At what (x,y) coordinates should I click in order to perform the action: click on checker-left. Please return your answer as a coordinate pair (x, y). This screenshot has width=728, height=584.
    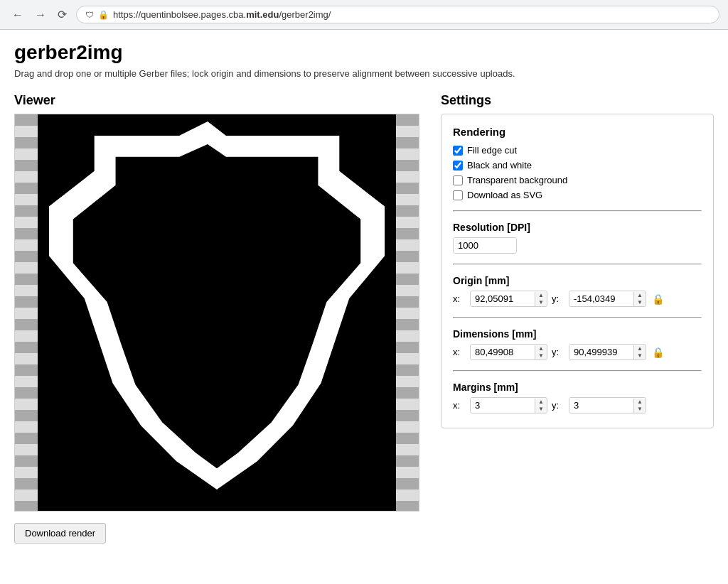
    Looking at the image, I should click on (26, 313).